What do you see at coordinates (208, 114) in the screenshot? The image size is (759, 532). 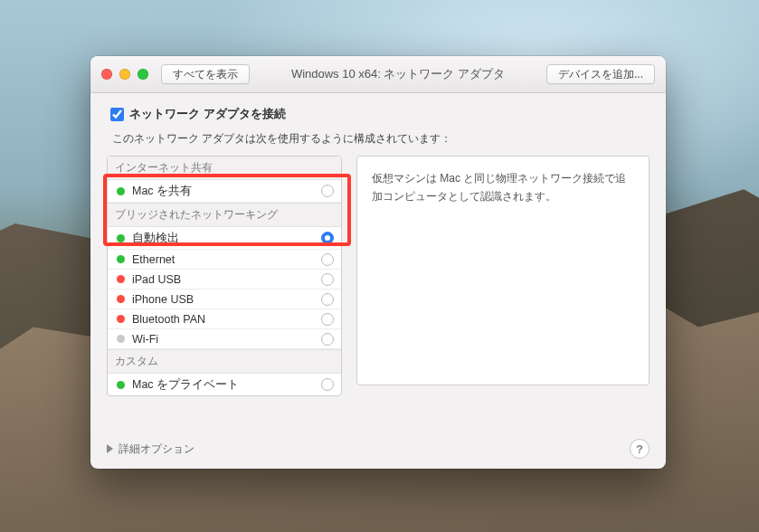 I see `connect-adapter-label: ネットワーク アダプタを接続` at bounding box center [208, 114].